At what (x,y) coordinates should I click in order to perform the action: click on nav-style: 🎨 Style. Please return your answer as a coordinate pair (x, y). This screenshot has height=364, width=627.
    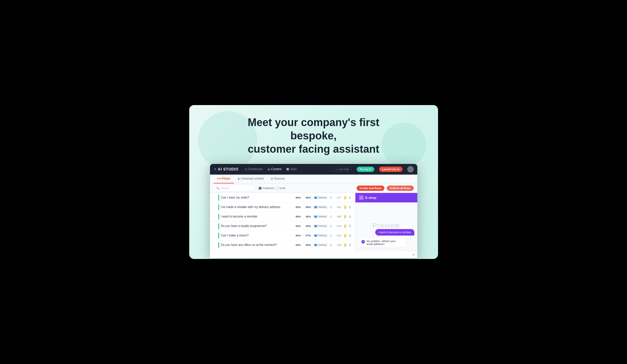
    Looking at the image, I should click on (291, 169).